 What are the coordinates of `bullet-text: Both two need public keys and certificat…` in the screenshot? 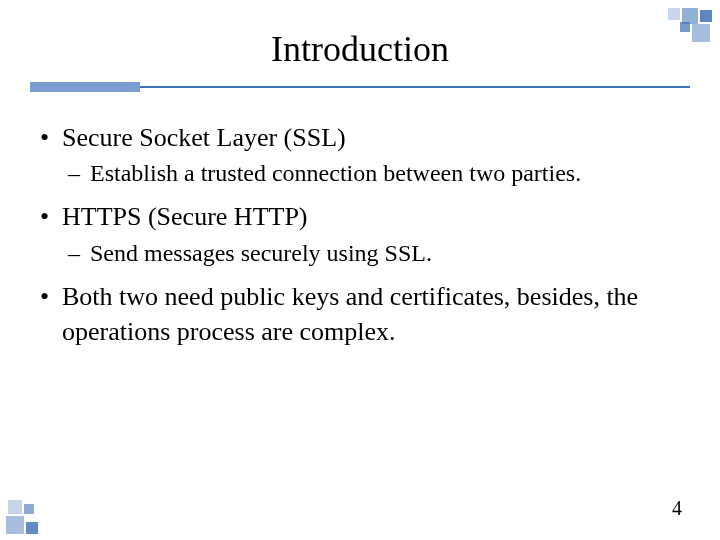 It's located at (371, 314).